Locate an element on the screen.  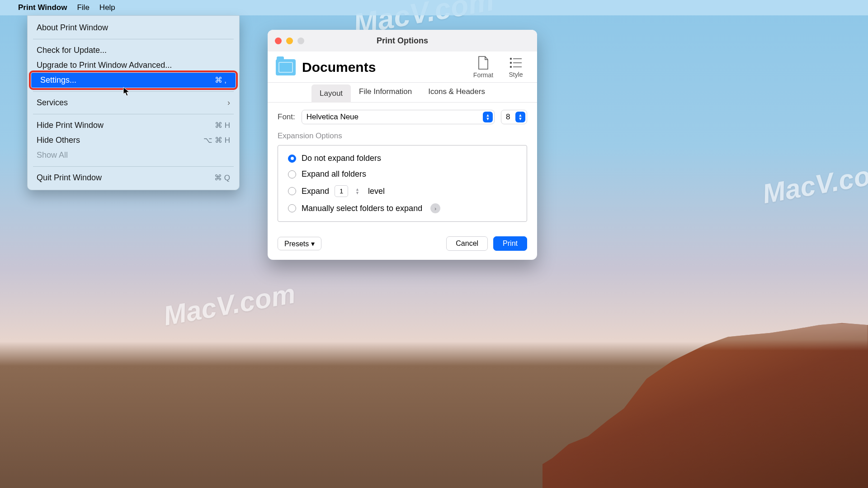
shortcut-label: ⌘ Q is located at coordinates (222, 178).